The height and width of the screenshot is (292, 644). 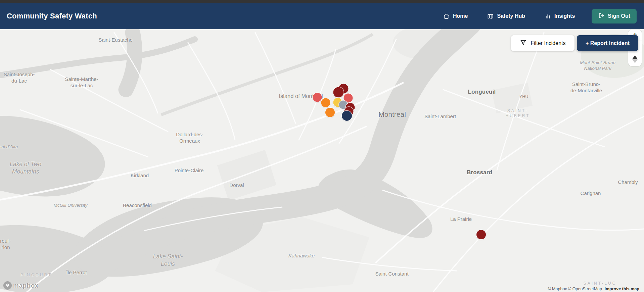 I want to click on compass-north-icon, so click(x=635, y=57).